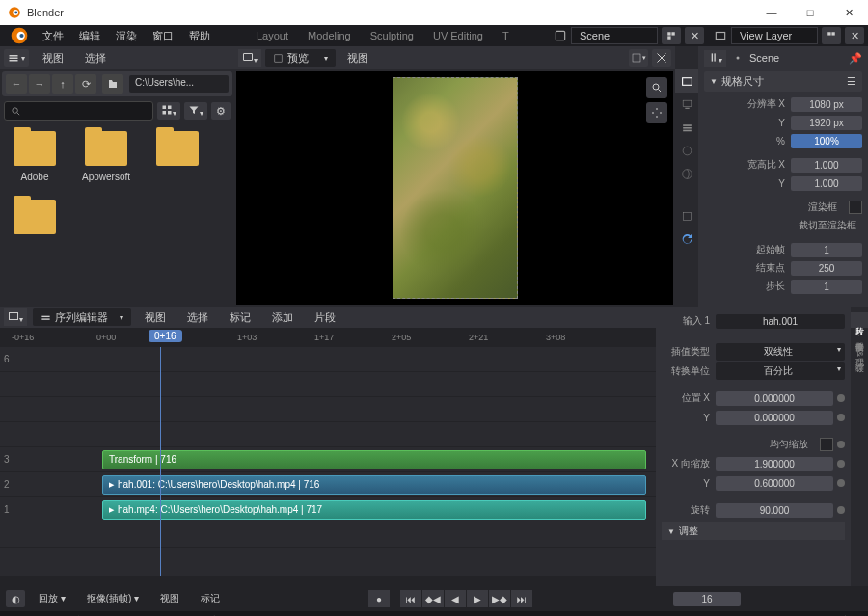  I want to click on folder-item: Adobe, so click(35, 156).